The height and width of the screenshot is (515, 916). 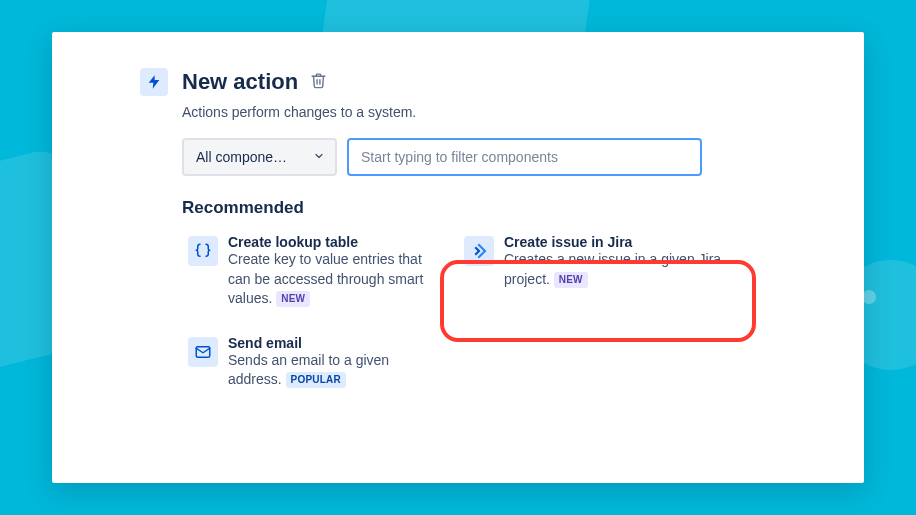 What do you see at coordinates (478, 82) in the screenshot?
I see `panel-header: New action` at bounding box center [478, 82].